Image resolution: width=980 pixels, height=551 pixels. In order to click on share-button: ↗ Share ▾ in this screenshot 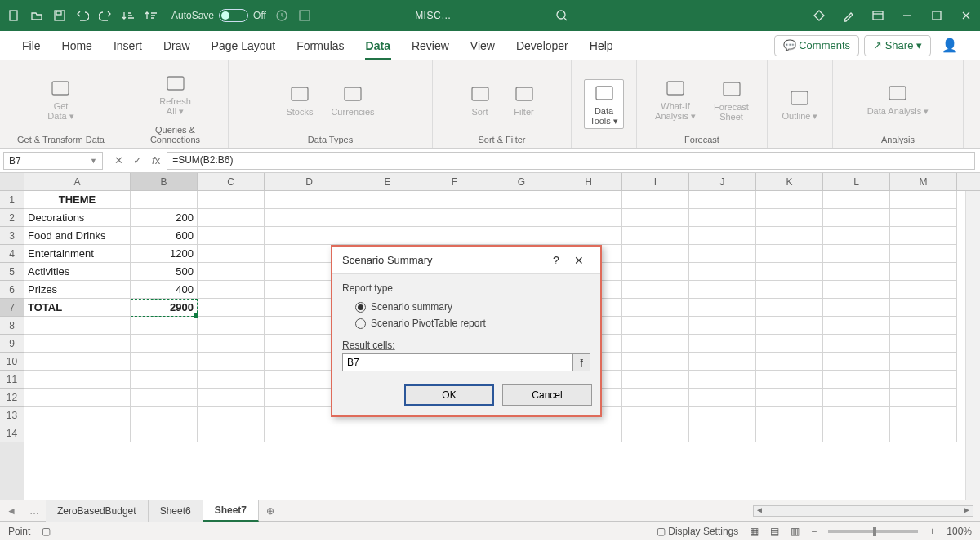, I will do `click(898, 46)`.